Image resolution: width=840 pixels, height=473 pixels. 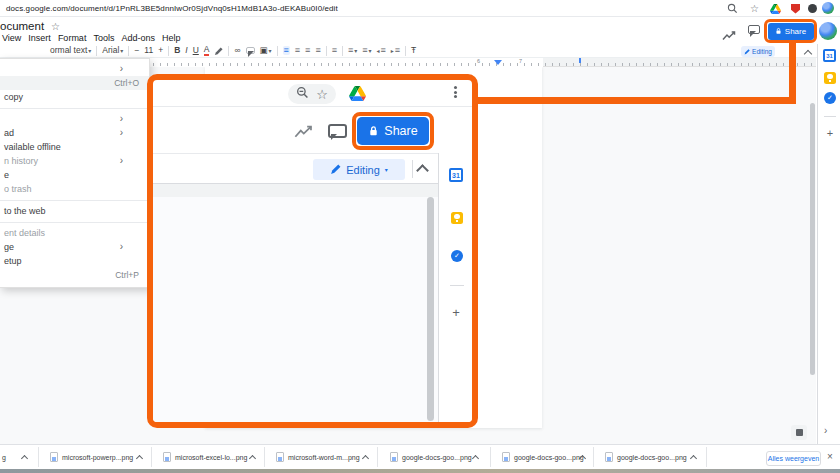 What do you see at coordinates (318, 50) in the screenshot?
I see `align-justify-button: ≡` at bounding box center [318, 50].